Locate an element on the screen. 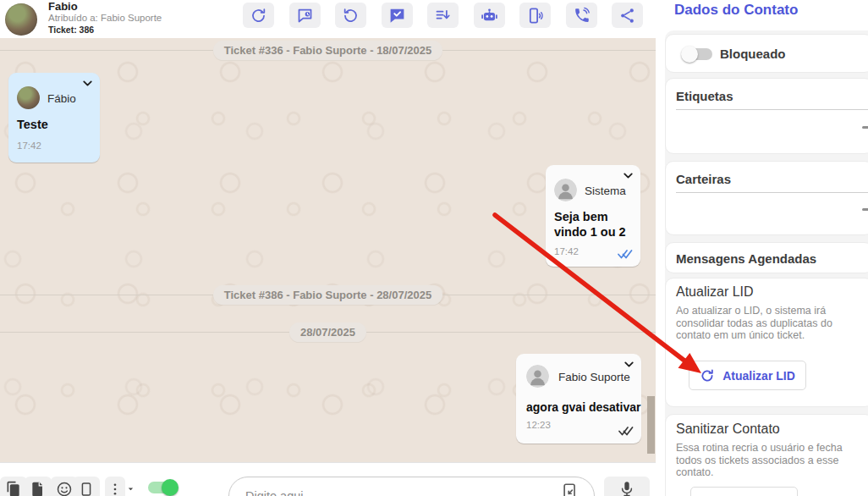 The image size is (868, 496). wallets-card: Carteiras is located at coordinates (766, 198).